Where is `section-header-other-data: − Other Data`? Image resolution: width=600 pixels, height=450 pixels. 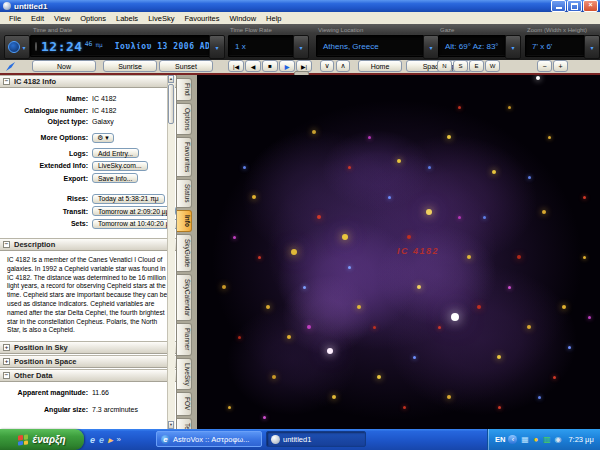 section-header-other-data: − Other Data is located at coordinates (88, 376).